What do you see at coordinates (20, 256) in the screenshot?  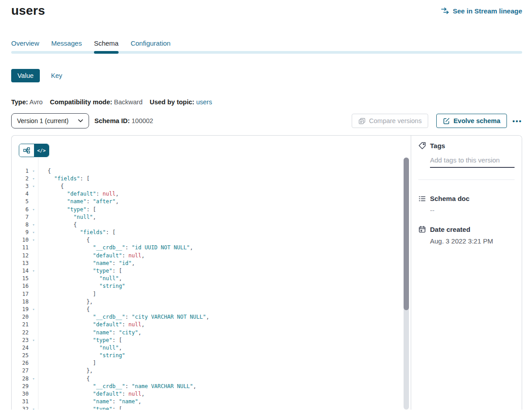 I see `line-number: 12` at bounding box center [20, 256].